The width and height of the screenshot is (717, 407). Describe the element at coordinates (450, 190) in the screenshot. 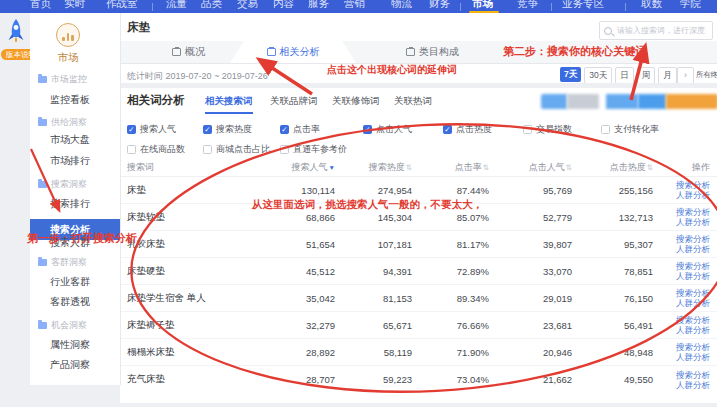

I see `row-value: 87.44%` at that location.